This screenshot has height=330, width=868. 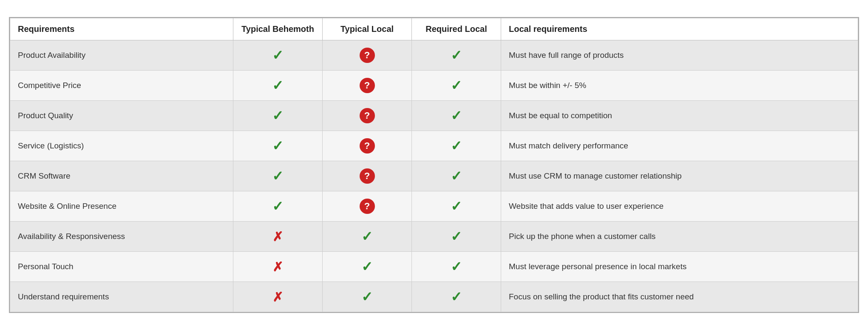 What do you see at coordinates (434, 86) in the screenshot?
I see `table-row: Competitive Price✓?✓Must be within +/- 5…` at bounding box center [434, 86].